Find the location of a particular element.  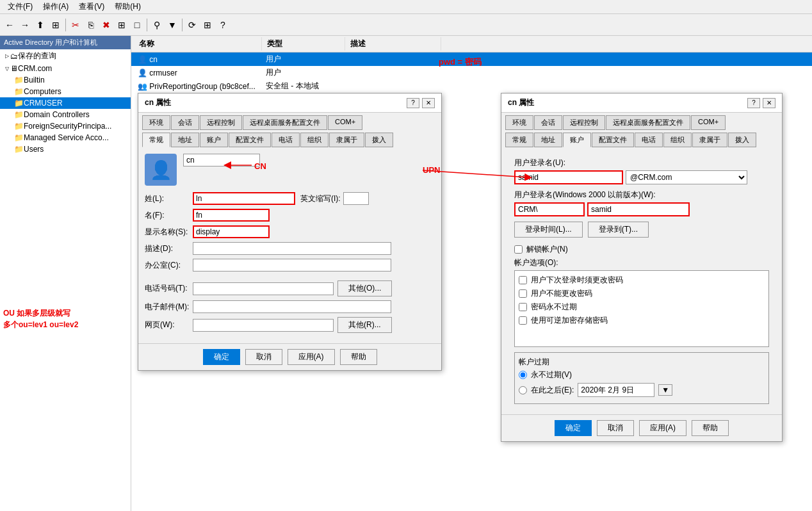

dialog2-cancel-btn: 取消 is located at coordinates (615, 428).